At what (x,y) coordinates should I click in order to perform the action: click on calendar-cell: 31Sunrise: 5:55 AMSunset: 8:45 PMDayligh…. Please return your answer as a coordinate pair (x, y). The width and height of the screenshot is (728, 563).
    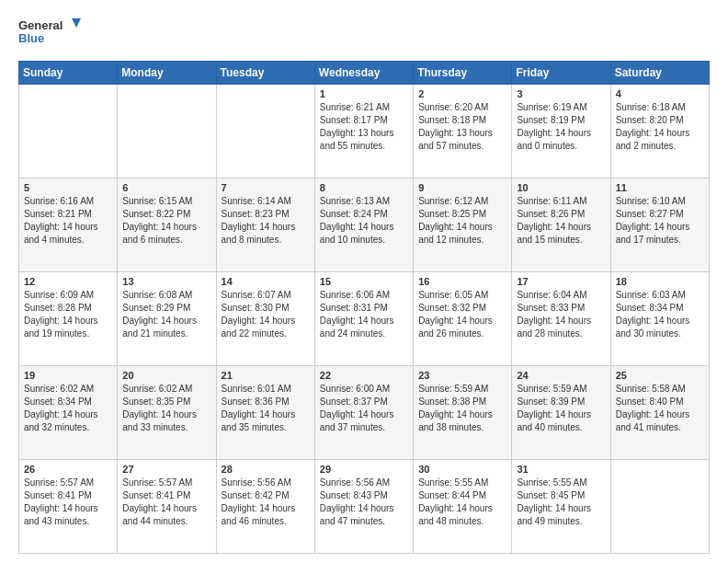
    Looking at the image, I should click on (561, 507).